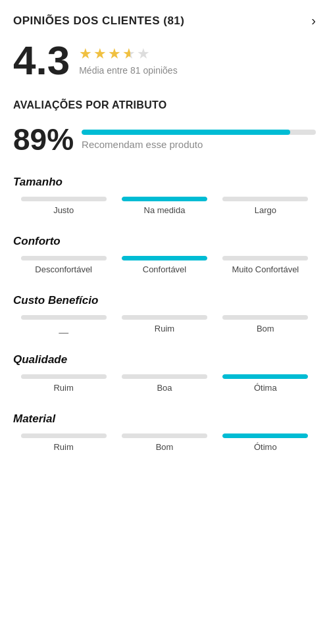 Image resolution: width=329 pixels, height=644 pixels. What do you see at coordinates (164, 196) in the screenshot?
I see `attribute-0: TamanhoJustoNa medidaLargo` at bounding box center [164, 196].